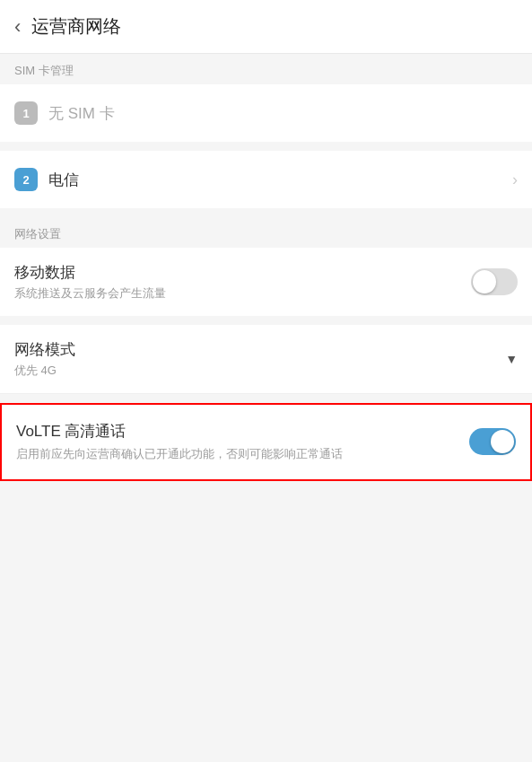 Image resolution: width=532 pixels, height=762 pixels. What do you see at coordinates (242, 442) in the screenshot?
I see `volte-text: VoLTE 高清通话 启用前应先向运营商确认已开通此功能，否则可能影响正常通话` at bounding box center [242, 442].